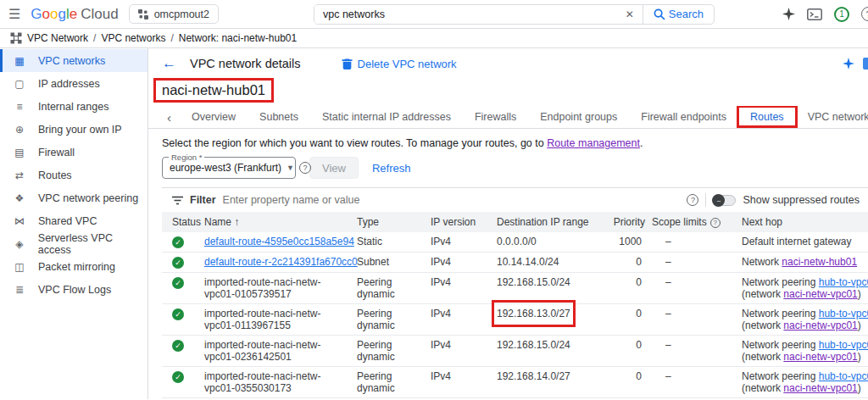  What do you see at coordinates (280, 242) in the screenshot?
I see `route-name-link: default-route-4595e0cc158a5e94` at bounding box center [280, 242].